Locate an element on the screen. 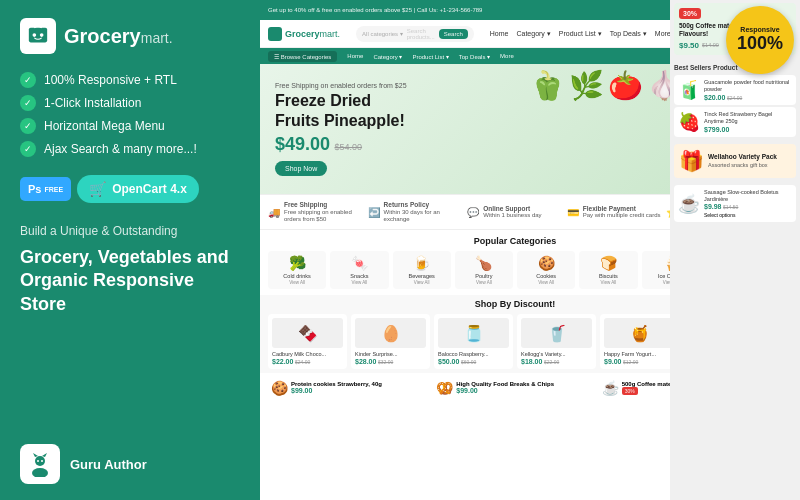 The image size is (800, 500). subnav-product: Product List ▾ is located at coordinates (430, 56).